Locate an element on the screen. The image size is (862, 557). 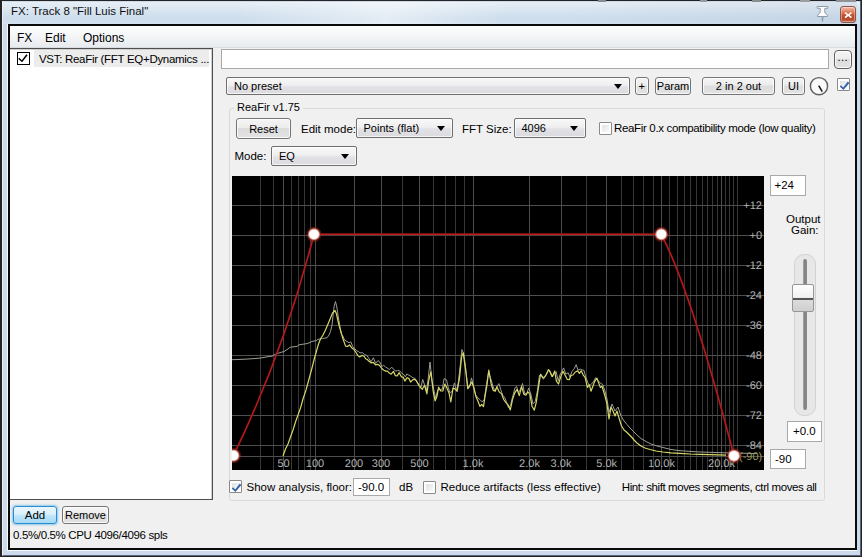
svg-text: 300 is located at coordinates (381, 464).